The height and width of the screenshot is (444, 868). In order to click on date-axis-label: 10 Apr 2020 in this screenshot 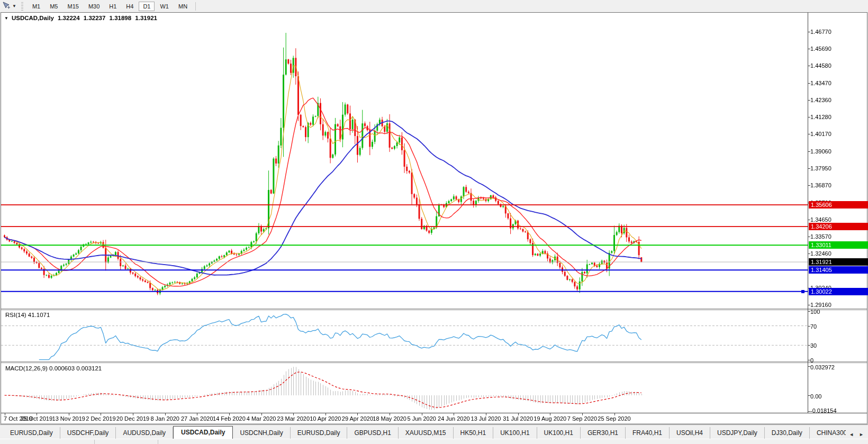, I will do `click(326, 419)`.